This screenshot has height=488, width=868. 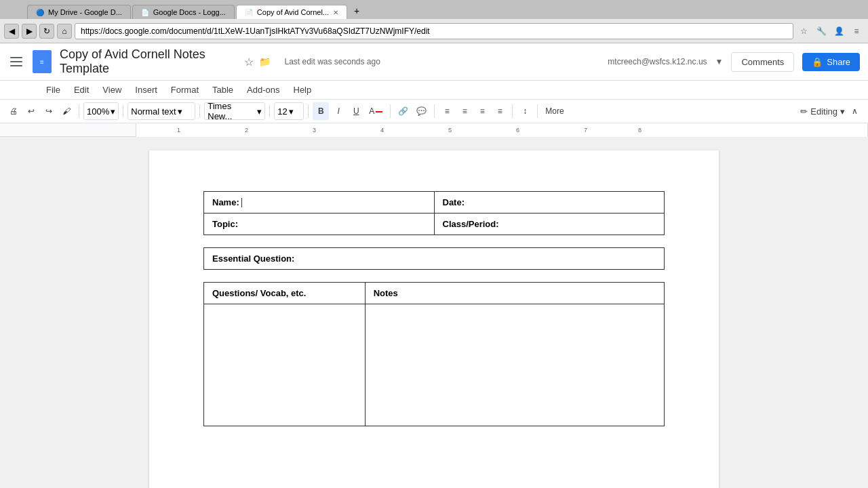 I want to click on menu-insert: Insert, so click(x=146, y=89).